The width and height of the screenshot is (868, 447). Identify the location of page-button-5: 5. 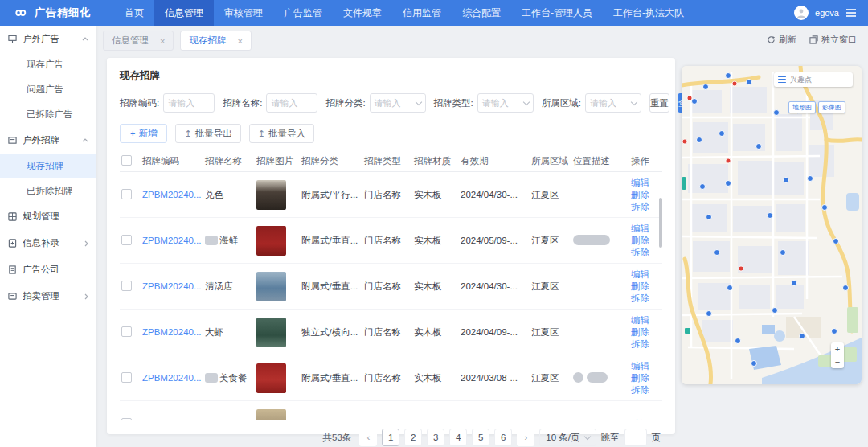
(481, 437).